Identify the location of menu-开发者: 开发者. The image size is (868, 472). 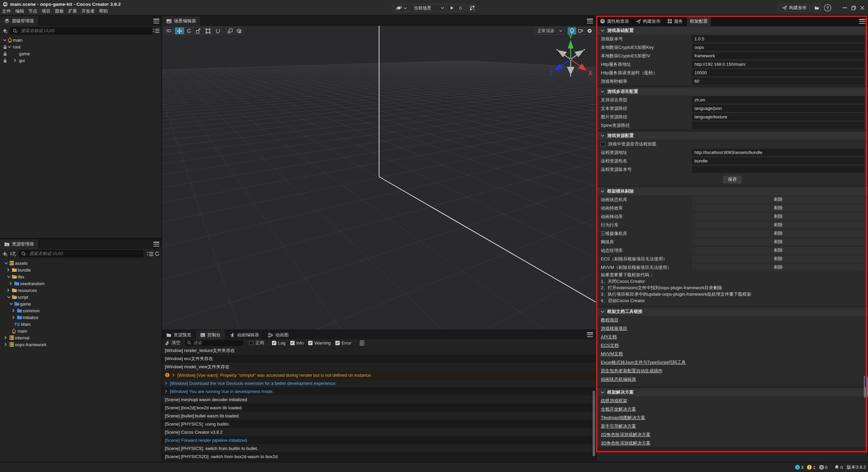
(88, 11).